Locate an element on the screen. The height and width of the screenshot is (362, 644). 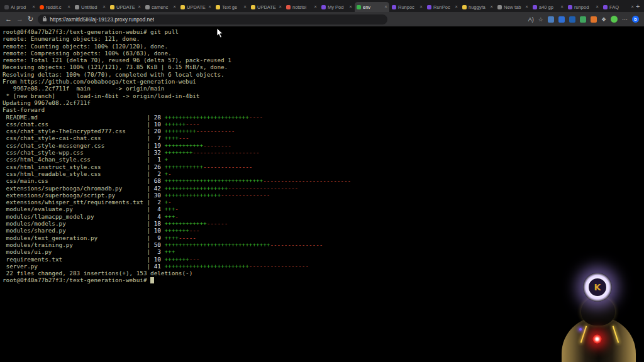
tab-camenc: camenc× is located at coordinates (161, 7).